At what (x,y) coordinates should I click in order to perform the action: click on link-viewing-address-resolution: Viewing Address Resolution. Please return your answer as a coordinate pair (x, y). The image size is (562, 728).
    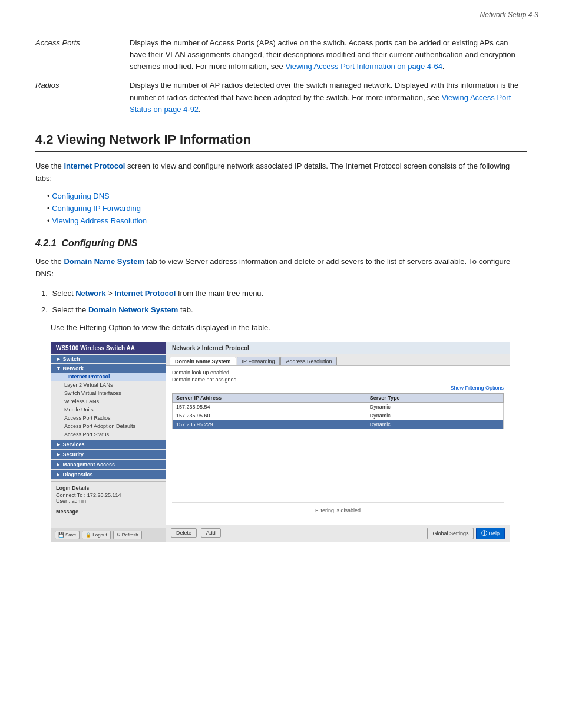
    Looking at the image, I should click on (99, 220).